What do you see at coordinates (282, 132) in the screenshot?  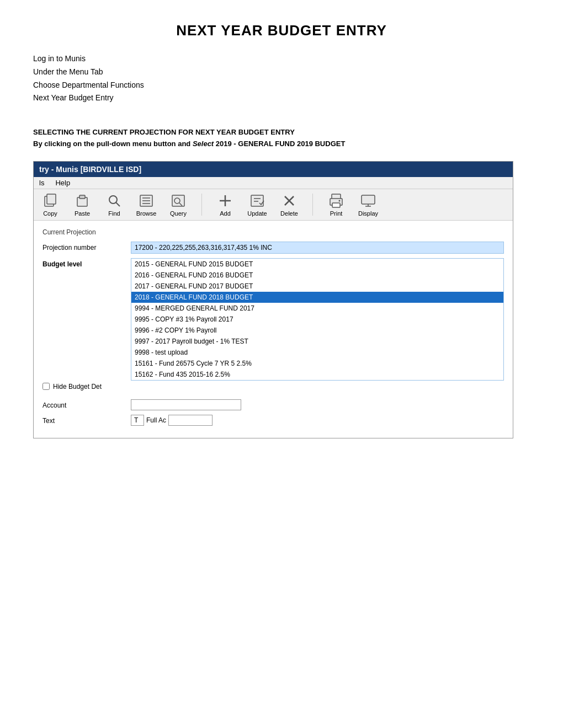 I see `section-heading-line1: SELECTING THE CURRENT PROJECTION FOR NEX…` at bounding box center [282, 132].